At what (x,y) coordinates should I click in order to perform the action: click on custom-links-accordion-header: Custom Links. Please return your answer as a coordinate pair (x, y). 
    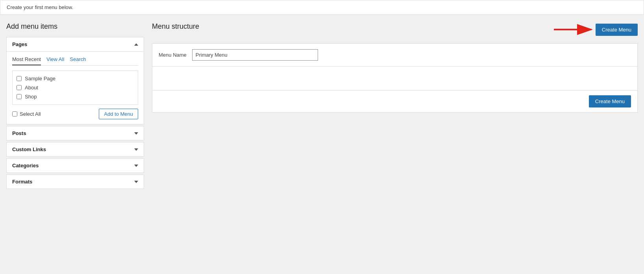
    Looking at the image, I should click on (75, 150).